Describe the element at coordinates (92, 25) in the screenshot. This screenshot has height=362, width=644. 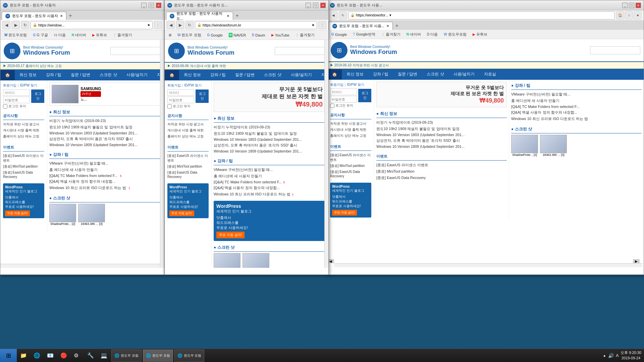
I see `address-bar-1: 🔒 https://window... ★` at that location.